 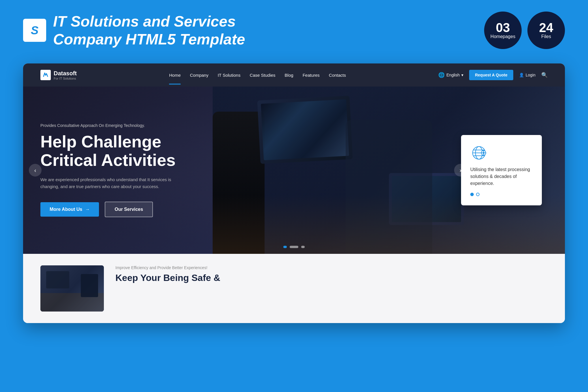 What do you see at coordinates (229, 75) in the screenshot?
I see `nav-it-solutions: IT Solutions` at bounding box center [229, 75].